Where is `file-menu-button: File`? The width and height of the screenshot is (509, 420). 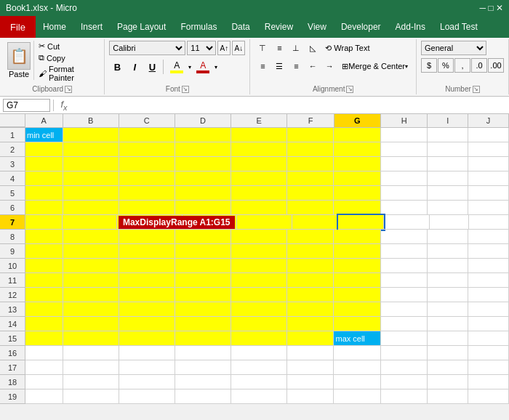 file-menu-button: File is located at coordinates (17, 27).